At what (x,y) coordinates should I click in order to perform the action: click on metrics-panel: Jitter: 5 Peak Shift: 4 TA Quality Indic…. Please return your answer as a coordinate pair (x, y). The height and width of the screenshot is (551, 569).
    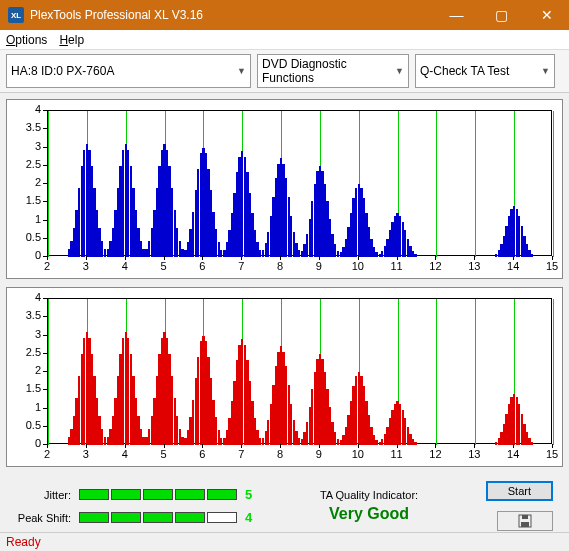
    Looking at the image, I should click on (284, 506).